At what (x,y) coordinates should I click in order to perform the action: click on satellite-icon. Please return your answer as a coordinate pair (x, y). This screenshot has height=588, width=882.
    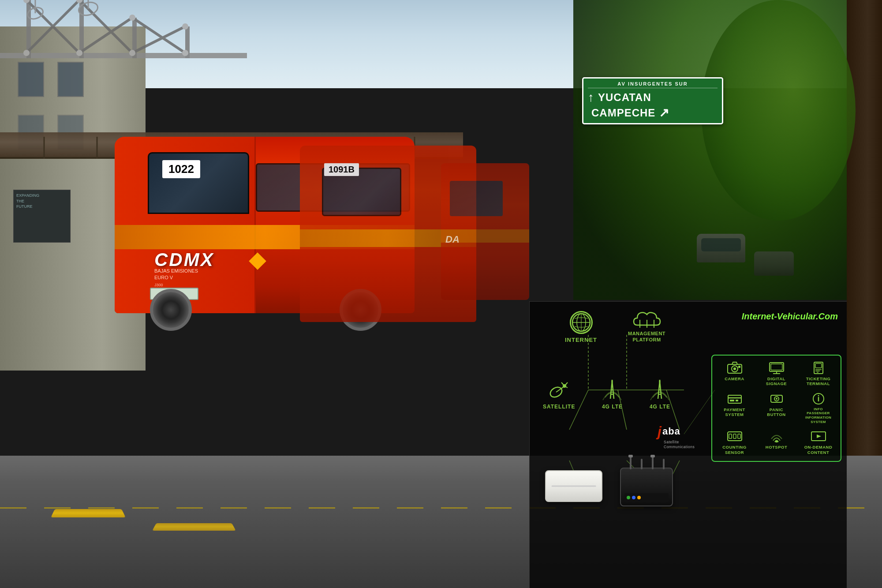
    Looking at the image, I should click on (559, 390).